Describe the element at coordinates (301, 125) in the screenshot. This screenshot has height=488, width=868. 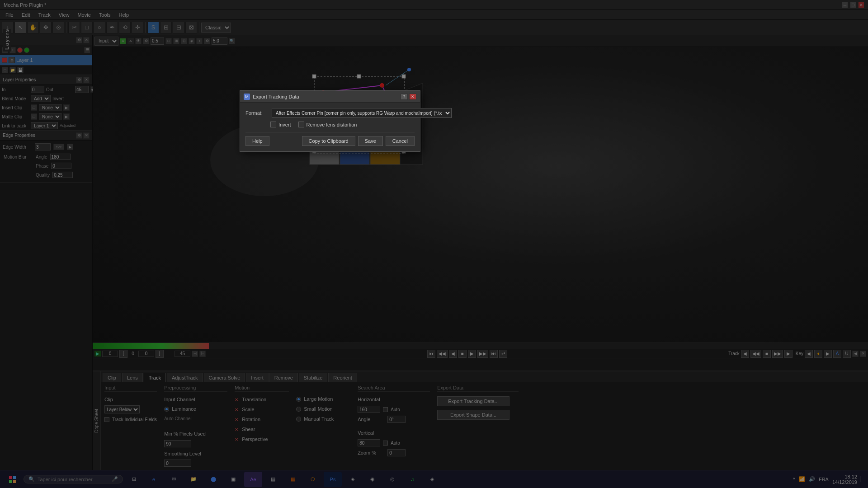
I see `remove-lens-checkbox` at that location.